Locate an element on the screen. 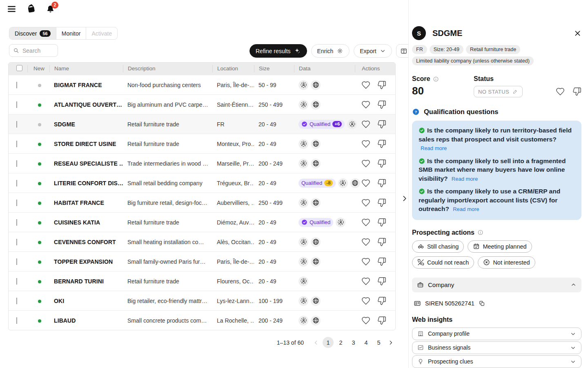 The image size is (588, 368). id-card-icon is located at coordinates (417, 303).